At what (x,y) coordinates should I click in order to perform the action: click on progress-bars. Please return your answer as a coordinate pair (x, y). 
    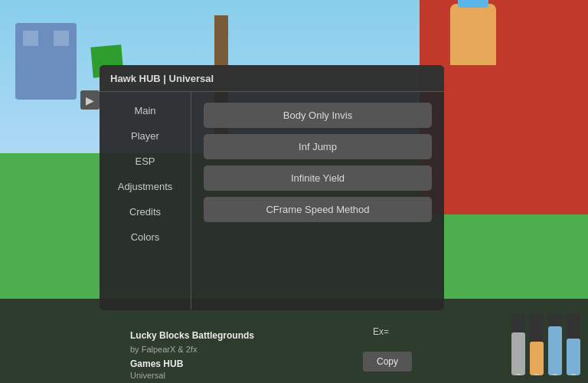
    Looking at the image, I should click on (546, 345).